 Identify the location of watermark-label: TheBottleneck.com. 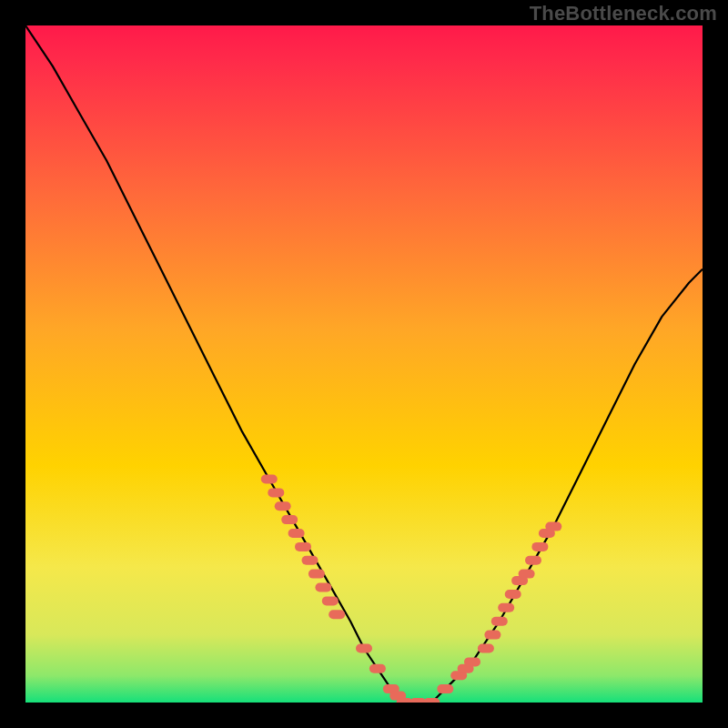
(623, 14).